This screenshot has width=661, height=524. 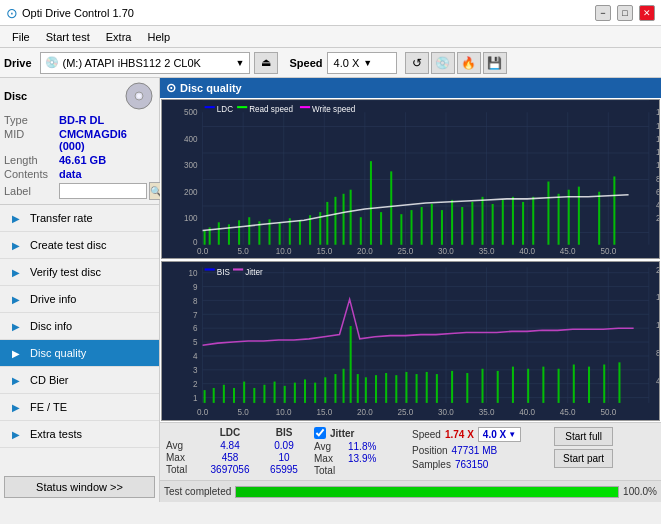 I want to click on svg-text: 7, so click(x=196, y=314).